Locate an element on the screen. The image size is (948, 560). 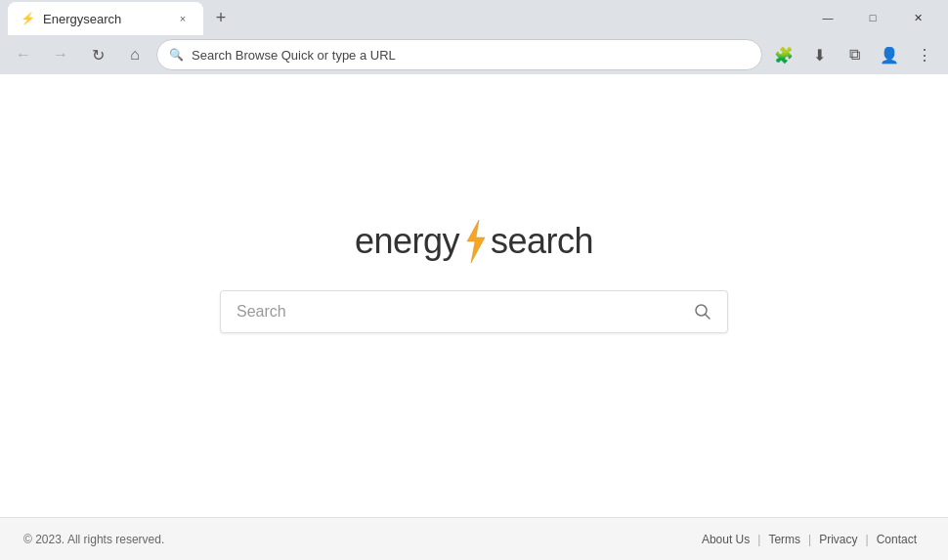
menu-button: ⋮ is located at coordinates (925, 55).